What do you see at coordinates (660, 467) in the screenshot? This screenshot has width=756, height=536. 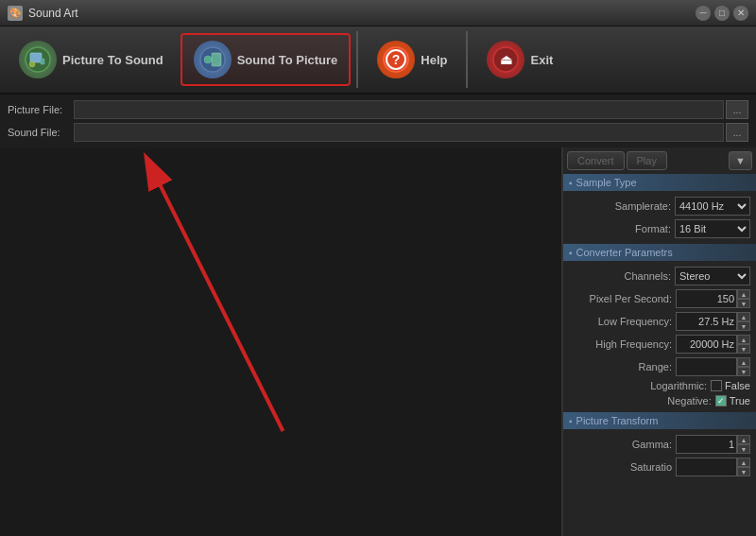 I see `saturation-row: Saturatio ▲ ▼` at bounding box center [660, 467].